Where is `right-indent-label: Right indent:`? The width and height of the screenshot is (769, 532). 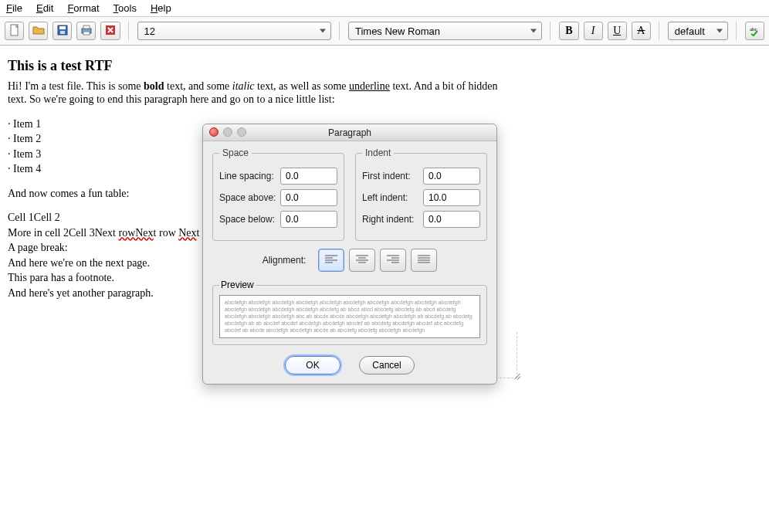
right-indent-label: Right indent: is located at coordinates (388, 219).